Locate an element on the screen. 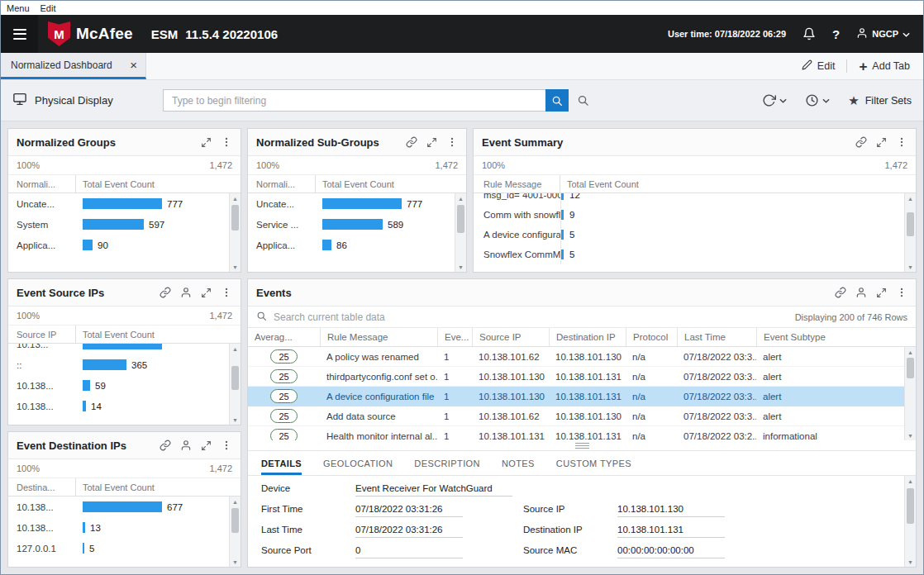  menu-item-menu: Menu is located at coordinates (18, 8).